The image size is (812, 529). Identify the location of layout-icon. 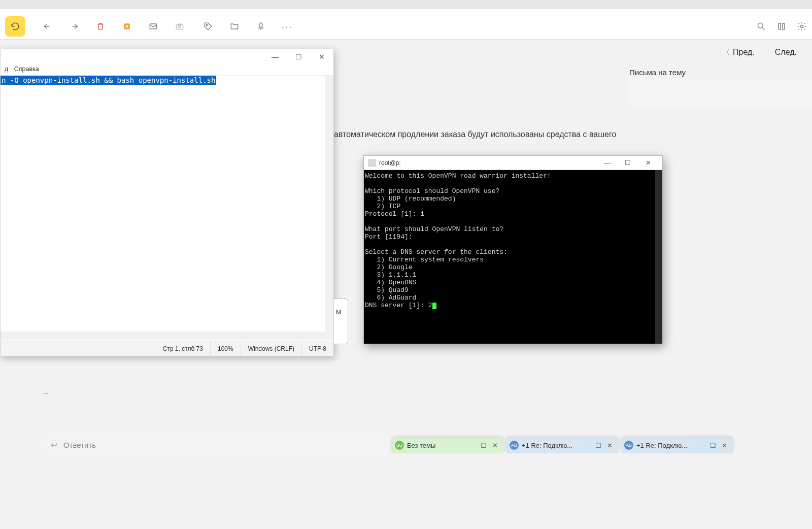
(782, 26).